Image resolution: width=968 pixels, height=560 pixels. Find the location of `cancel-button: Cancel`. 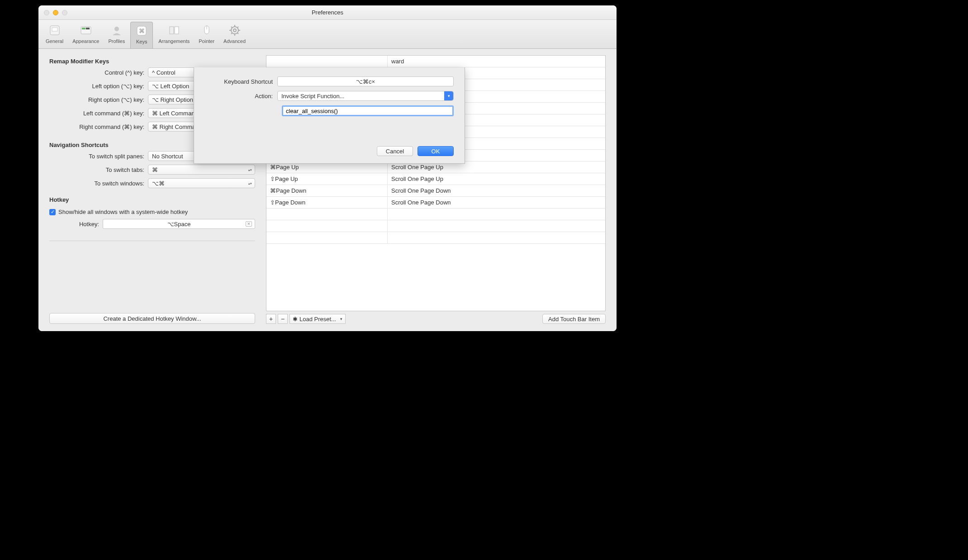

cancel-button: Cancel is located at coordinates (395, 151).